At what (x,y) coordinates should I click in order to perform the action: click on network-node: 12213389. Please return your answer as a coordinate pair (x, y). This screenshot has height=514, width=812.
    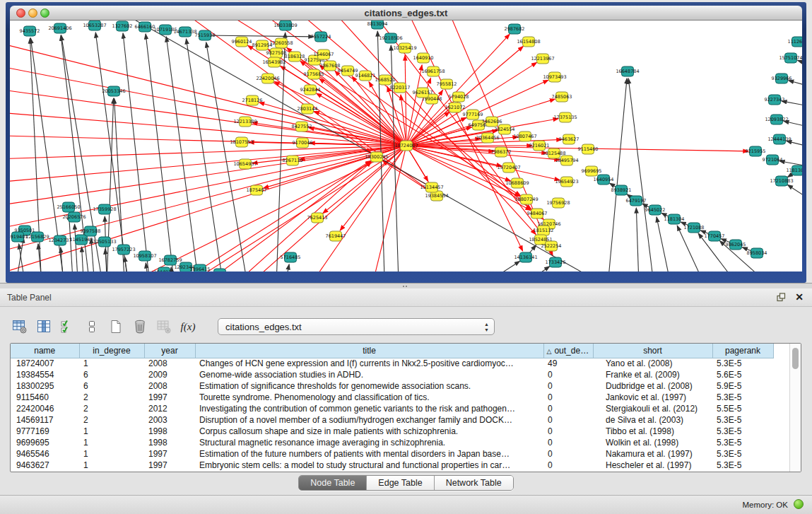
    Looking at the image, I should click on (245, 122).